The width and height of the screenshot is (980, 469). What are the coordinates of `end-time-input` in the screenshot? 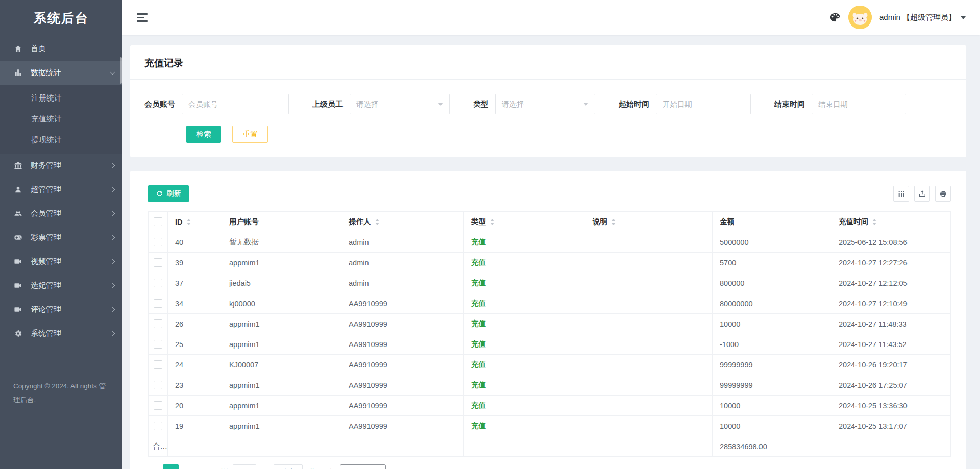 It's located at (859, 104).